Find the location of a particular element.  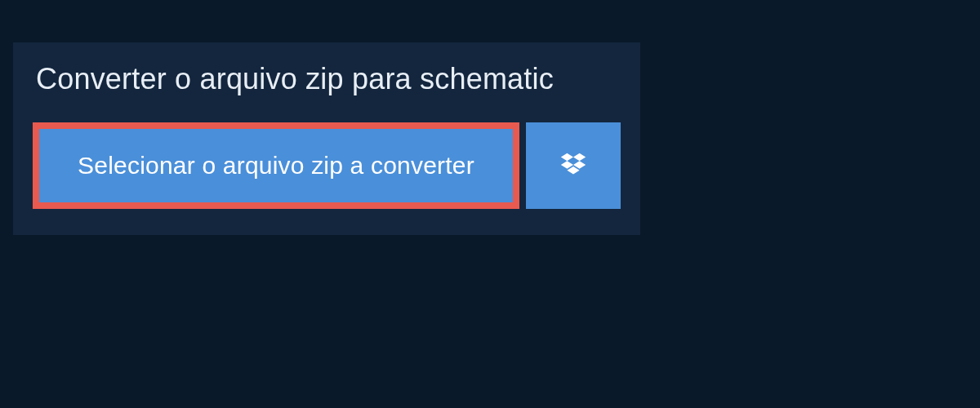

panel-header: Converter o arquivo zip para schematic is located at coordinates (327, 82).